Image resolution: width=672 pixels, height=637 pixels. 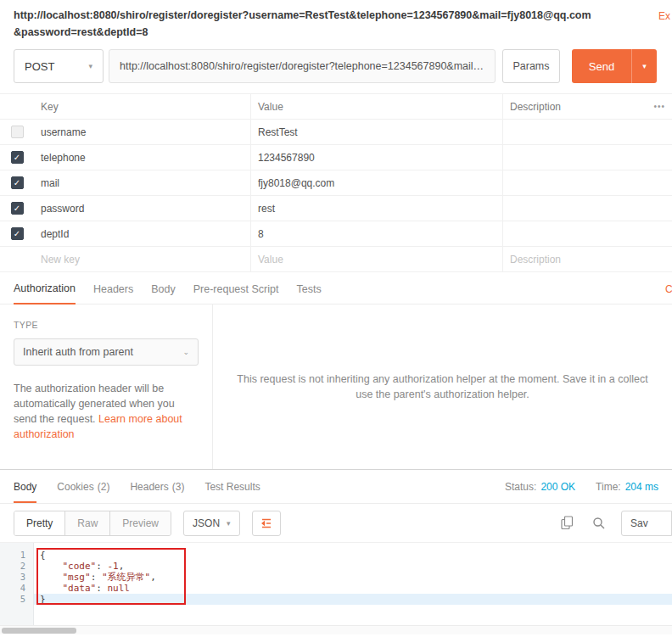 I want to click on method-select: POST ▾, so click(x=59, y=66).